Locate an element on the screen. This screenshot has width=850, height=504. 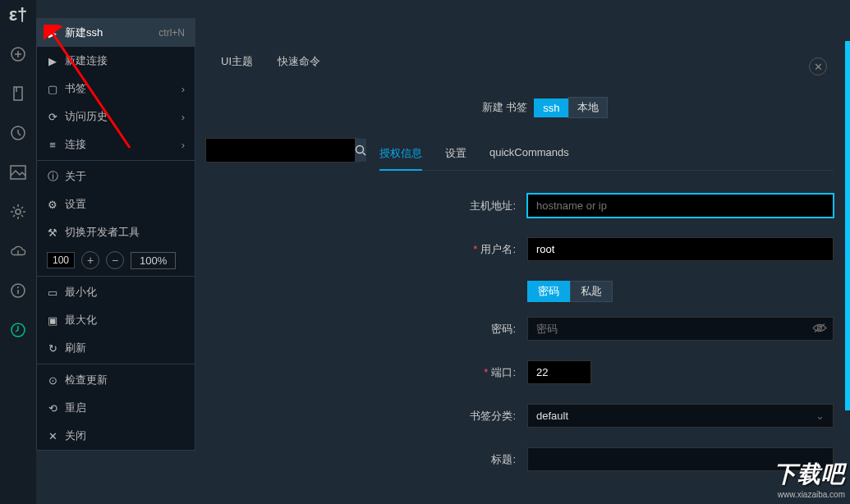
zoom-out-button: − is located at coordinates (115, 260).